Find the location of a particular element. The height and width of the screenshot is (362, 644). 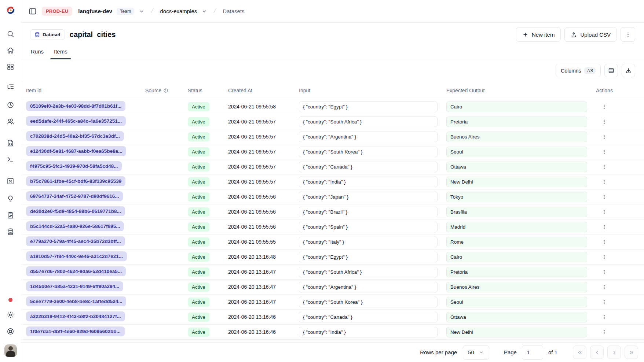

table-row: eed5dafe-244f-465c-a84c-4a6e357251... Ac… is located at coordinates (333, 122).